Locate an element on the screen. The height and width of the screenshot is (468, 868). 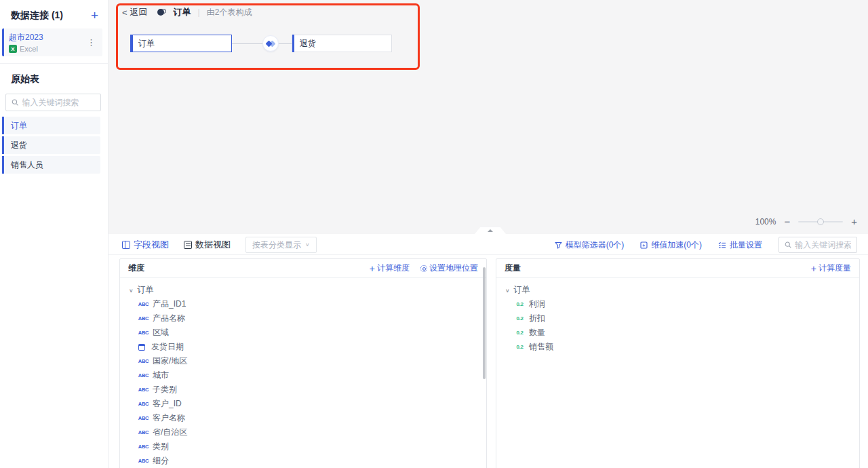
table-node-returns: 退货 is located at coordinates (342, 43).